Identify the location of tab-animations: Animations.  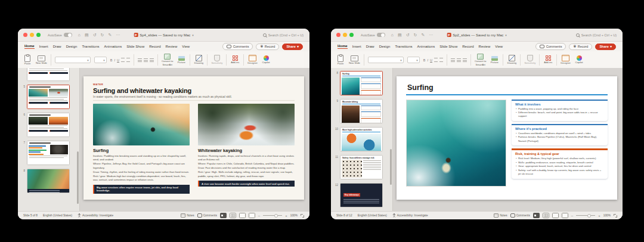
(426, 46).